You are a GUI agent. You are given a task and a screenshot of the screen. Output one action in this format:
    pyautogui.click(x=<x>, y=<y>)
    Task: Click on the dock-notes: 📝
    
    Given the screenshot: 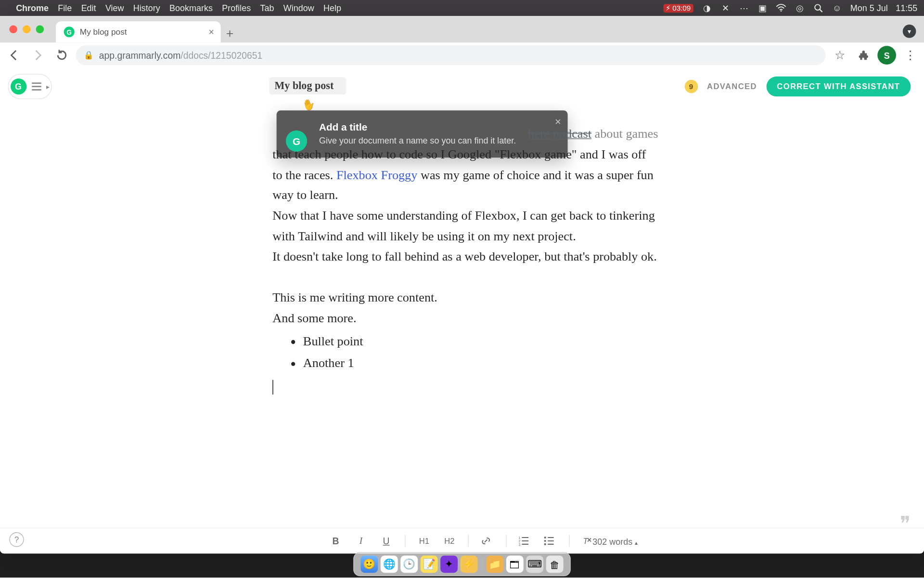 What is the action you would take?
    pyautogui.click(x=429, y=564)
    